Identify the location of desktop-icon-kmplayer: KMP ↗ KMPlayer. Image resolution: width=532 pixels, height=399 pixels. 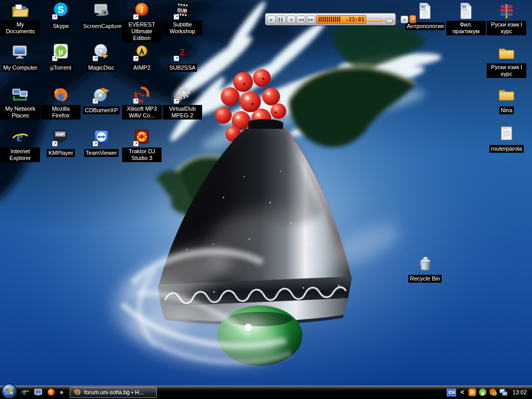
(61, 143).